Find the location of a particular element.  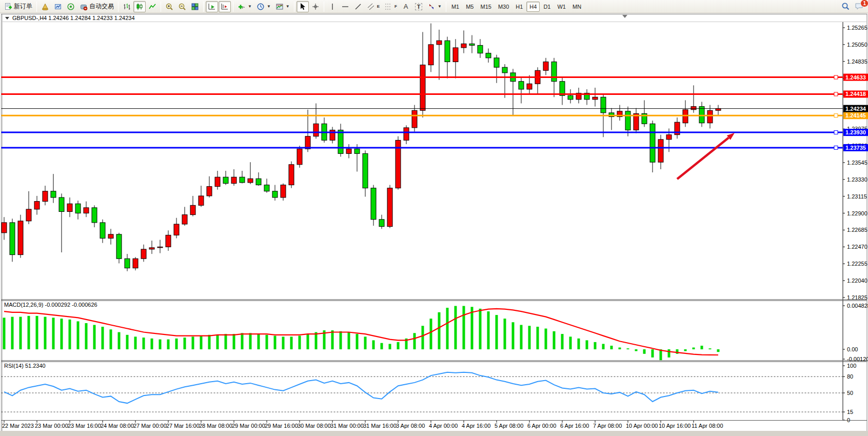

market-watch-button is located at coordinates (58, 7).